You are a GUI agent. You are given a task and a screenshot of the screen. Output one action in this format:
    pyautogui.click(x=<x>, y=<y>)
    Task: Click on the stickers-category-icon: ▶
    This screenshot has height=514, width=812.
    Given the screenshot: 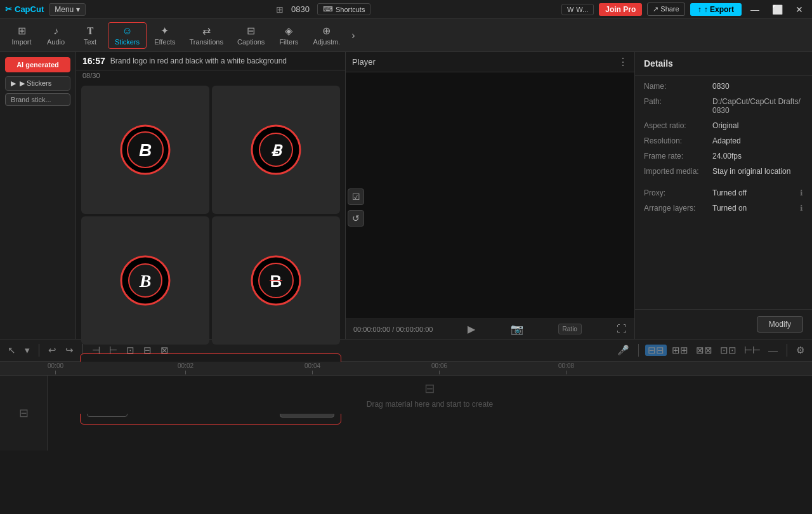 What is the action you would take?
    pyautogui.click(x=13, y=84)
    